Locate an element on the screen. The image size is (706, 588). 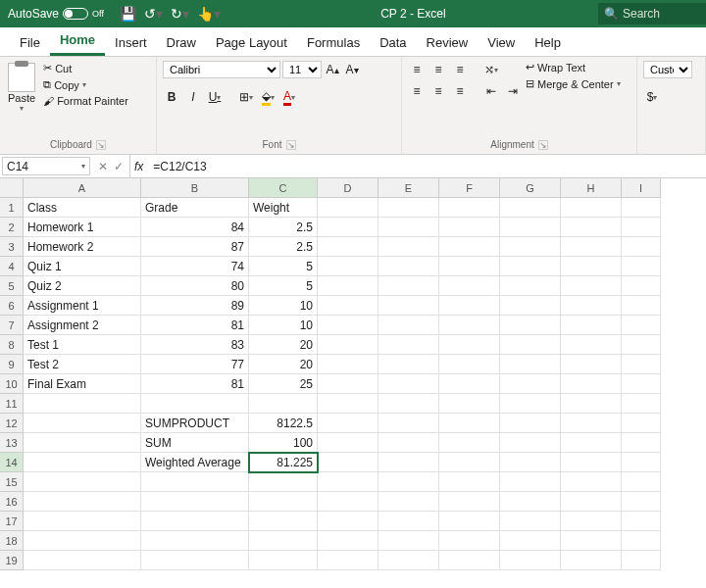
font-color-button: A▾ is located at coordinates (289, 97).